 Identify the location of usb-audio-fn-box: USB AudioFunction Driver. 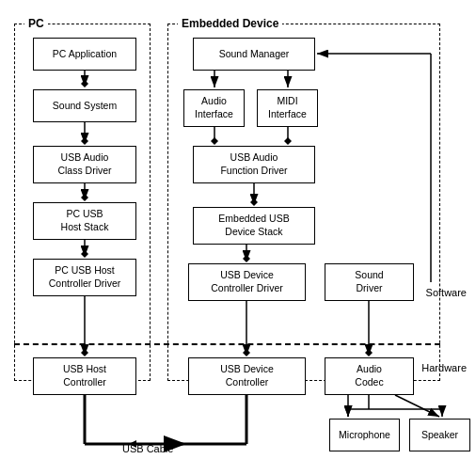
(254, 165).